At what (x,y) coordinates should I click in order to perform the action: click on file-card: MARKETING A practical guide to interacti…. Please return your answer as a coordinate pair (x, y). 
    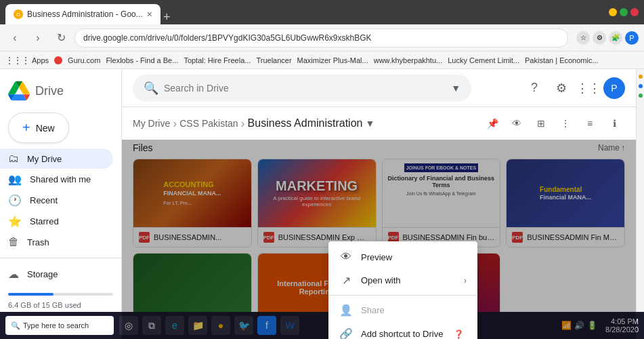
    Looking at the image, I should click on (317, 203).